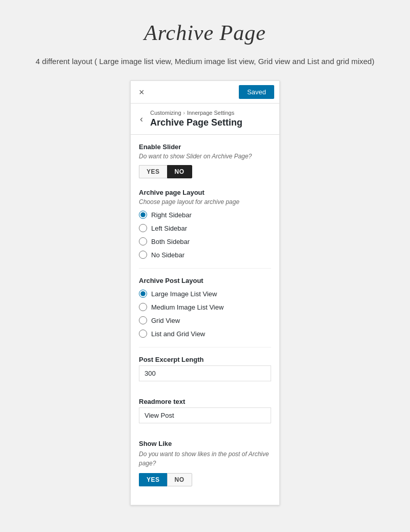  What do you see at coordinates (205, 215) in the screenshot?
I see `layout-right-sidebar: Right Sidebar` at bounding box center [205, 215].